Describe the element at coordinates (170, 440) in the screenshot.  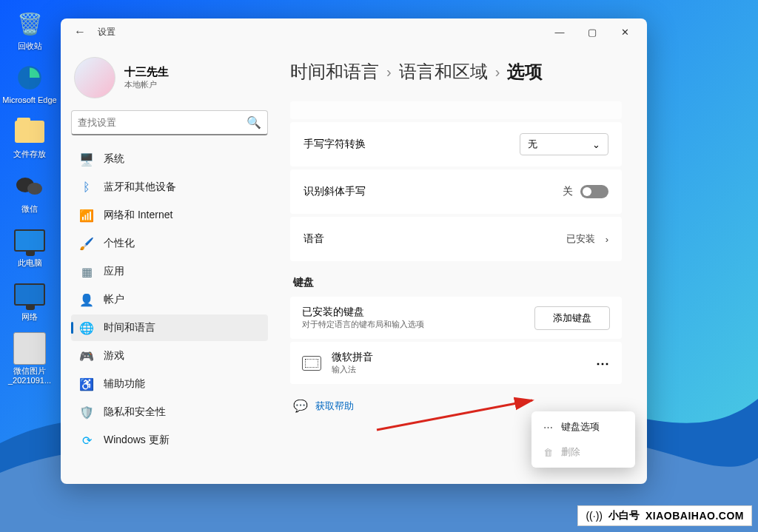
I see `nav-update: ⟳Windows 更新` at that location.